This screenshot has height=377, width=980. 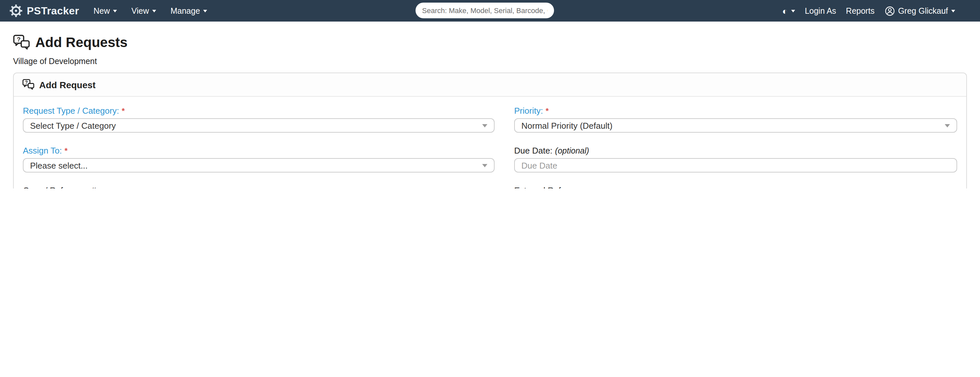 I want to click on priority-label-text: Priority:, so click(x=529, y=111).